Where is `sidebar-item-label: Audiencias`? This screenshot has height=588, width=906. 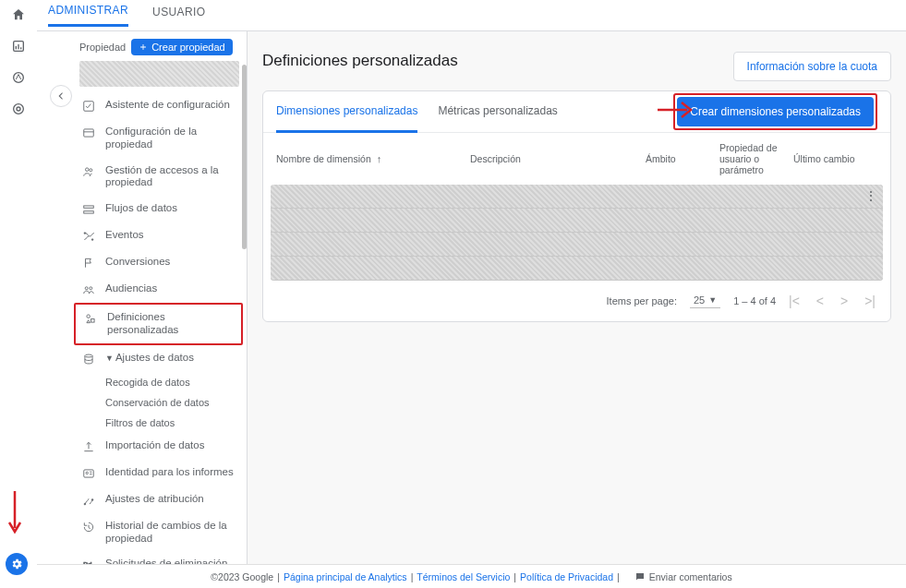 sidebar-item-label: Audiencias is located at coordinates (172, 289).